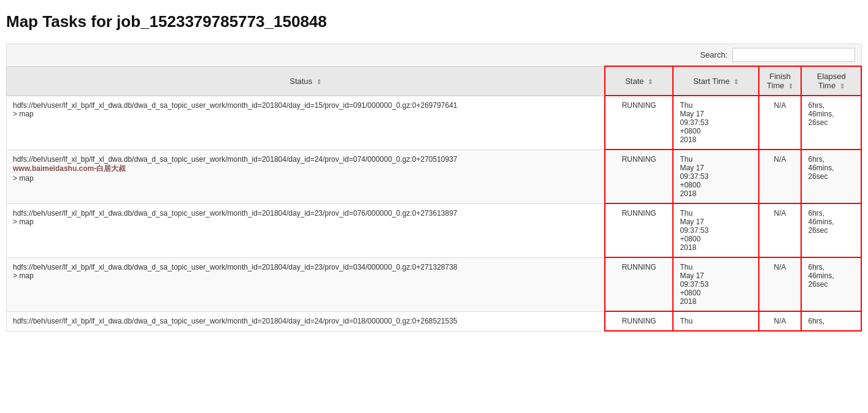  Describe the element at coordinates (712, 81) in the screenshot. I see `col-start-time-label: Start Time` at that location.